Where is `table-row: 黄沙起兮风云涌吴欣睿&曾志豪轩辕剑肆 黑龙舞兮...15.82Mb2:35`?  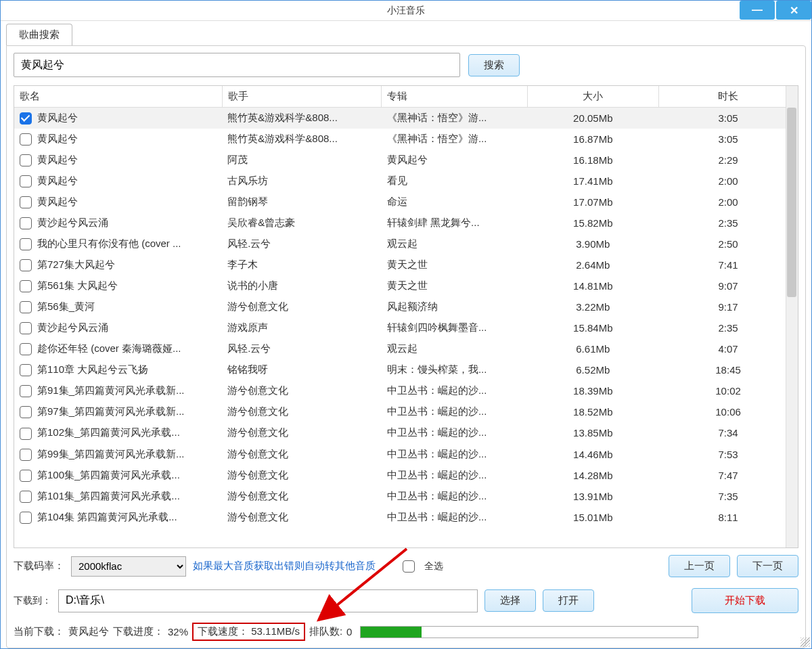 table-row: 黄沙起兮风云涌吴欣睿&曾志豪轩辕剑肆 黑龙舞兮...15.82Mb2:35 is located at coordinates (406, 223).